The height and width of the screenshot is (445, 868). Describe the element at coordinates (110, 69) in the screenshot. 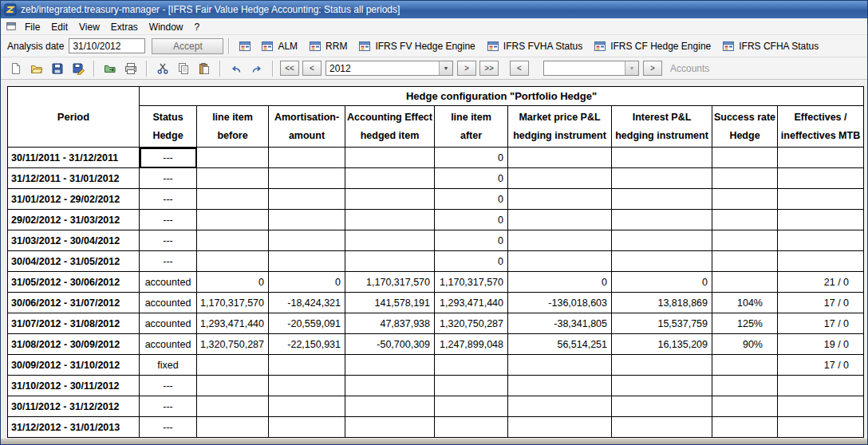

I see `export-folder-button` at that location.